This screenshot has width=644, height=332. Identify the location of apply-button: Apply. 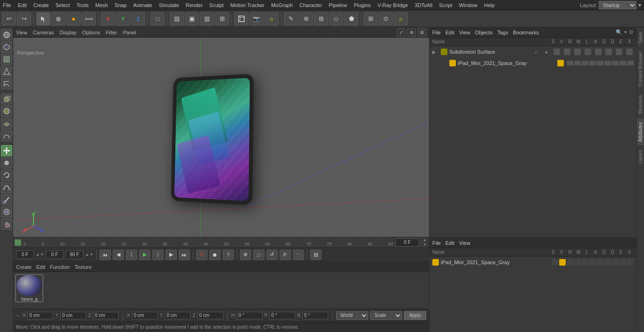
(415, 316).